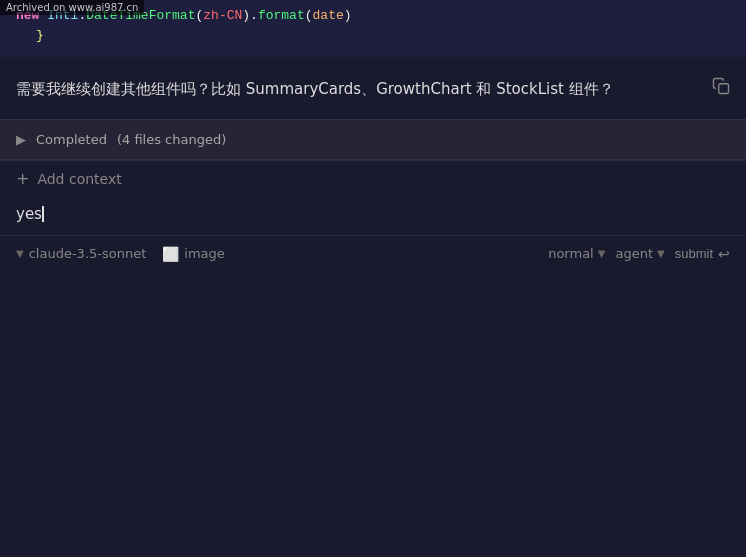 This screenshot has width=746, height=557. I want to click on bottom-right: normal ▼ agent ▼ submit ↩, so click(639, 254).